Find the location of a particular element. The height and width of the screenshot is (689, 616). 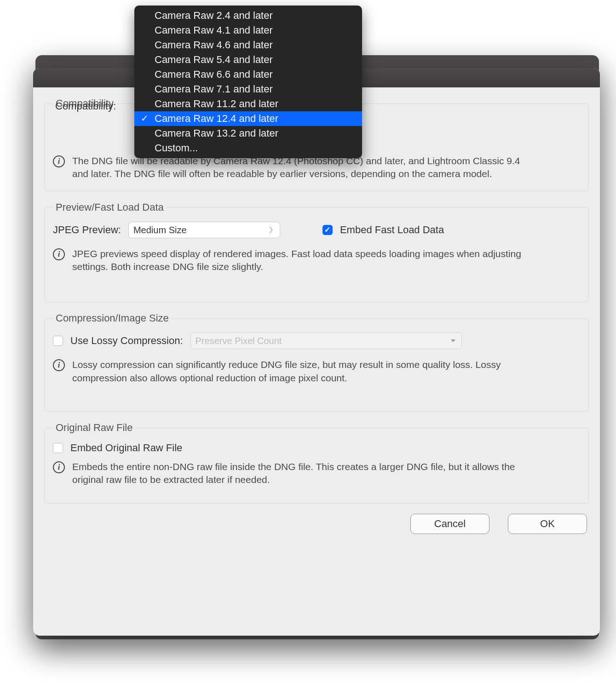

original-legend: Original Raw File is located at coordinates (94, 428).